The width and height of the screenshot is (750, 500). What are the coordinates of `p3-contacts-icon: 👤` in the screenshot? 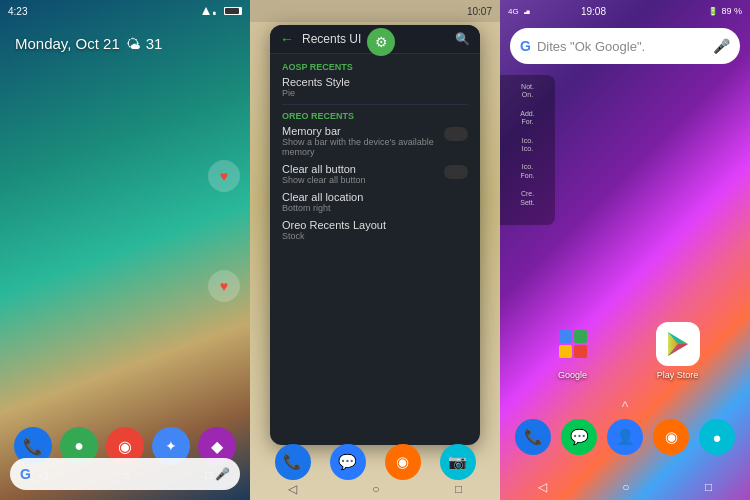 It's located at (625, 437).